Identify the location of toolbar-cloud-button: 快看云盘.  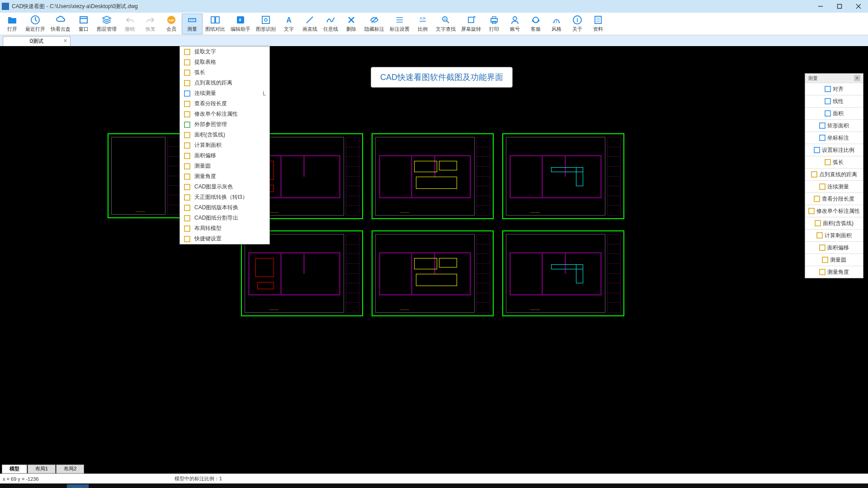
(61, 24).